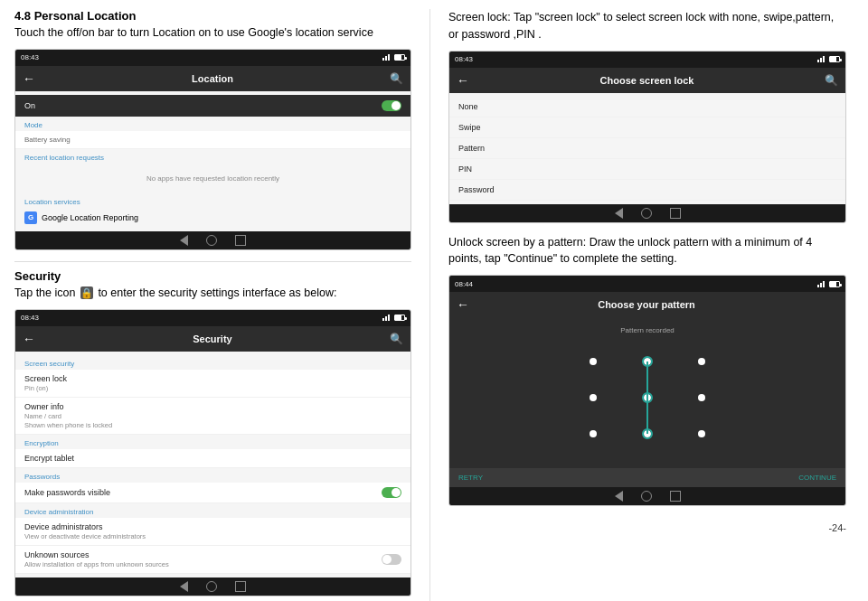 The image size is (868, 601). Describe the element at coordinates (647, 398) in the screenshot. I see `pattern-grid-svg` at that location.